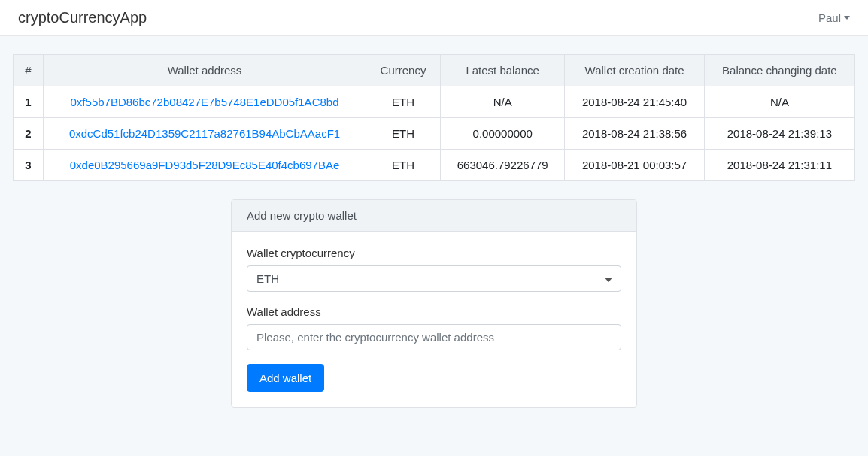 The width and height of the screenshot is (868, 461). What do you see at coordinates (403, 71) in the screenshot?
I see `col-currency: Currency` at bounding box center [403, 71].